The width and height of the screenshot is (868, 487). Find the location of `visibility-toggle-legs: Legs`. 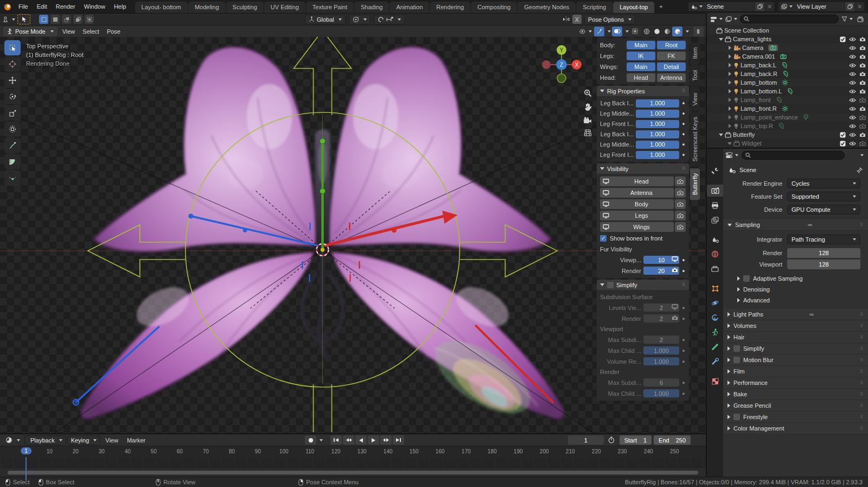

visibility-toggle-legs: Legs is located at coordinates (637, 216).